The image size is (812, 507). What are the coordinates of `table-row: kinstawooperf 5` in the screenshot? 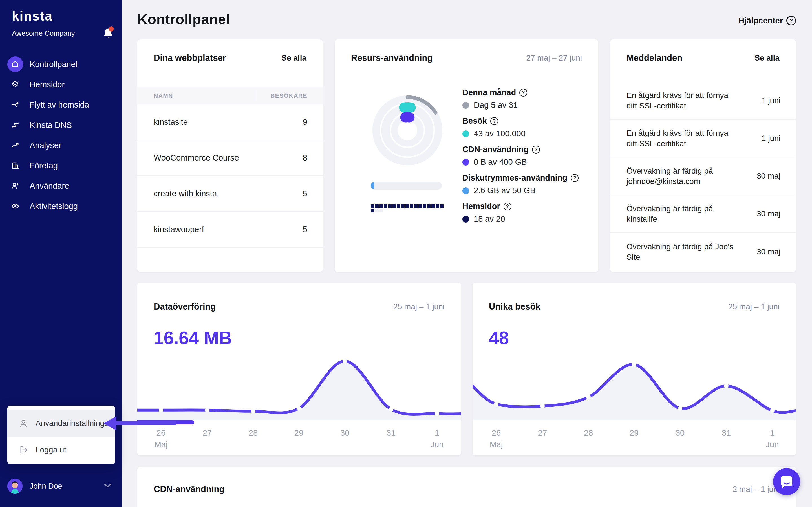 It's located at (230, 230).